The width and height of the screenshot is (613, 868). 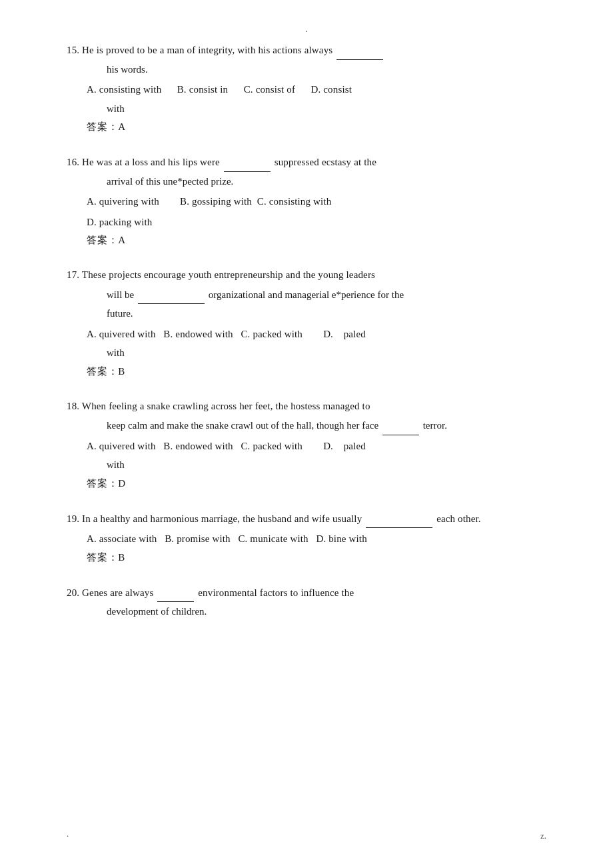 I want to click on q15-answer-value: A, so click(x=122, y=127).